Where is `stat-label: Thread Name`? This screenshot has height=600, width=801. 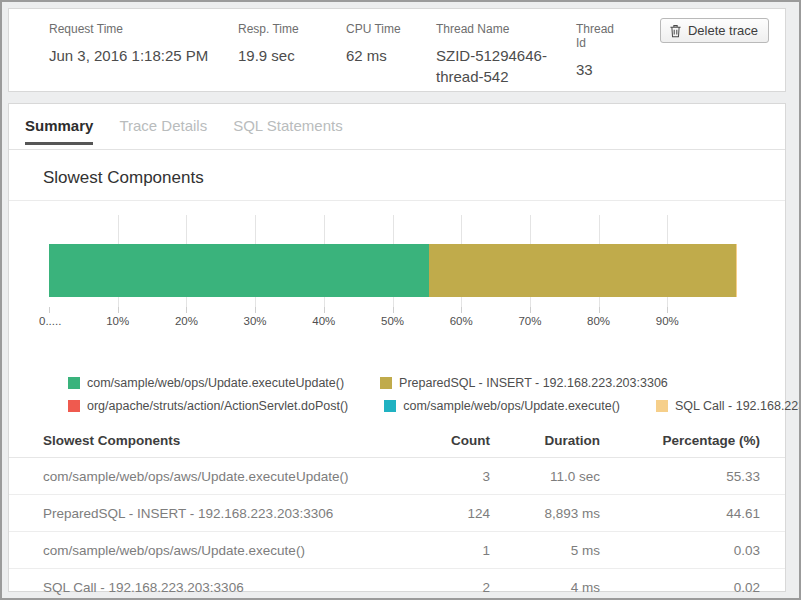 stat-label: Thread Name is located at coordinates (501, 29).